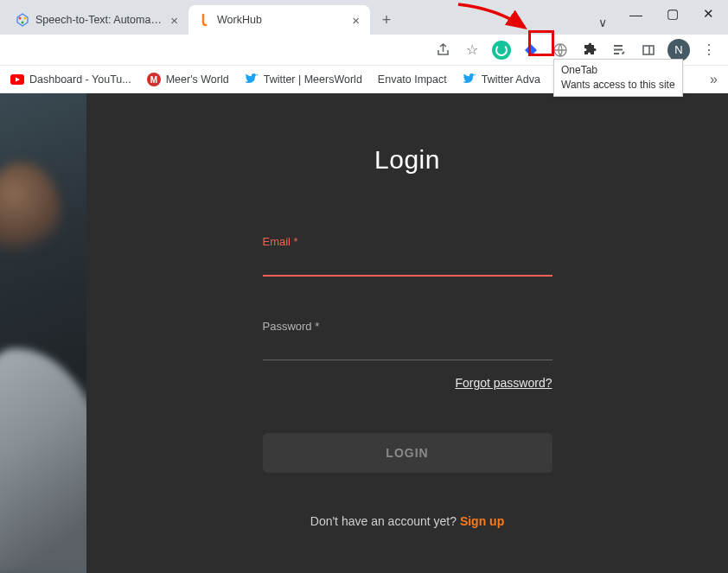  Describe the element at coordinates (648, 50) in the screenshot. I see `side-panel-icon` at that location.